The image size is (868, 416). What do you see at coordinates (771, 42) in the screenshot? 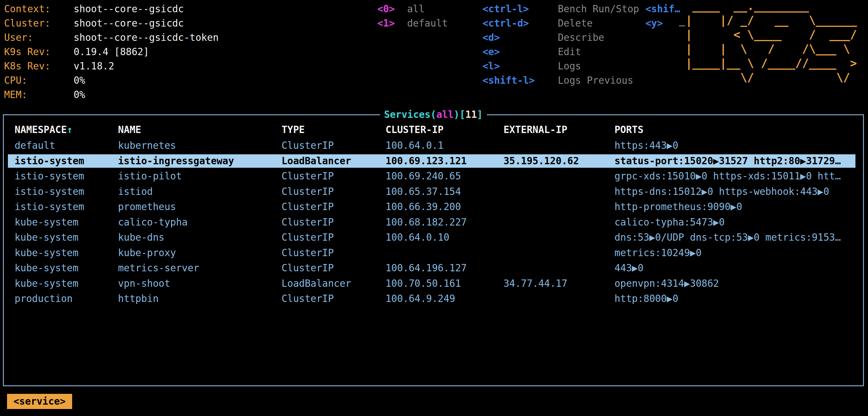
I see `k9s-logo: ____ __.________ | |/ _/ __ \______ | < …` at bounding box center [771, 42].